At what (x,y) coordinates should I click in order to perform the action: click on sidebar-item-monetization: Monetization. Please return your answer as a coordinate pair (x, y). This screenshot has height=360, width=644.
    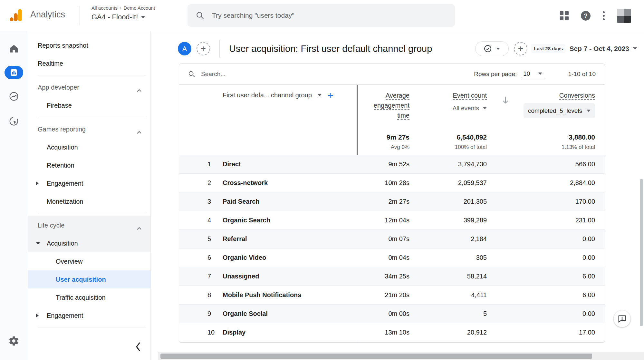
    Looking at the image, I should click on (89, 201).